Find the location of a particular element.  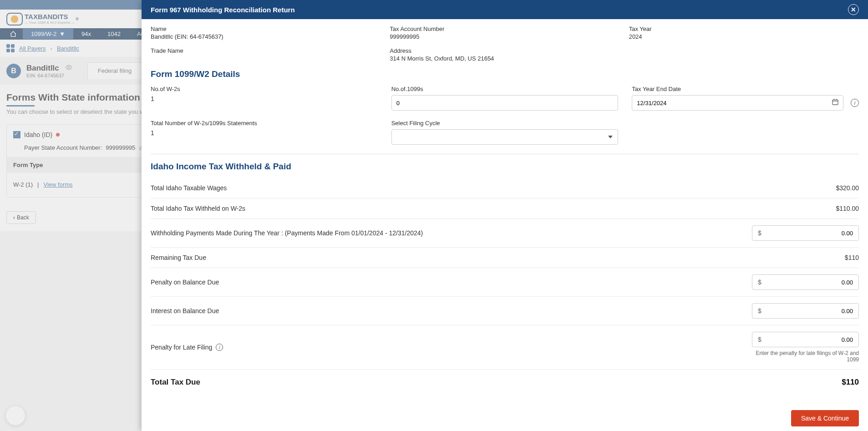

logo-sub: — Your 1099 & W-2 Experts — is located at coordinates (50, 23).